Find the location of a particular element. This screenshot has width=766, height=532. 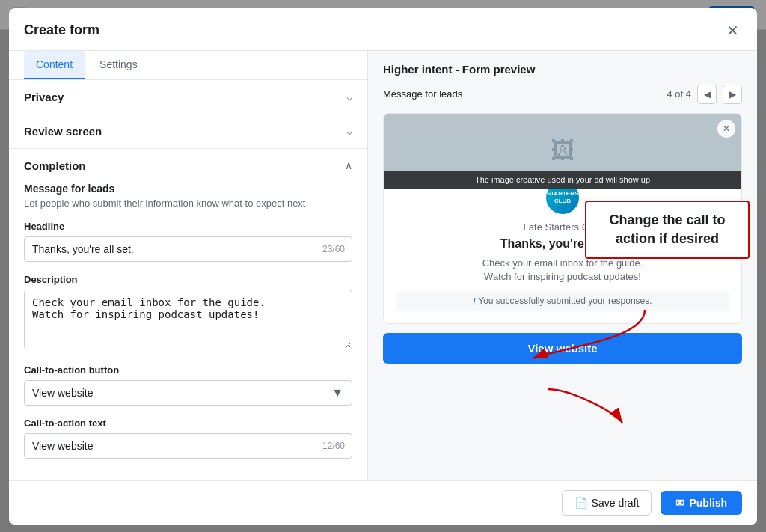

section-completion-header: Completion ∧ is located at coordinates (189, 166).